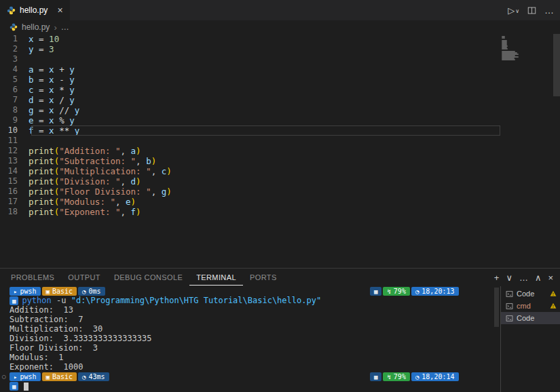 The height and width of the screenshot is (392, 560). What do you see at coordinates (511, 48) in the screenshot?
I see `minimap` at bounding box center [511, 48].